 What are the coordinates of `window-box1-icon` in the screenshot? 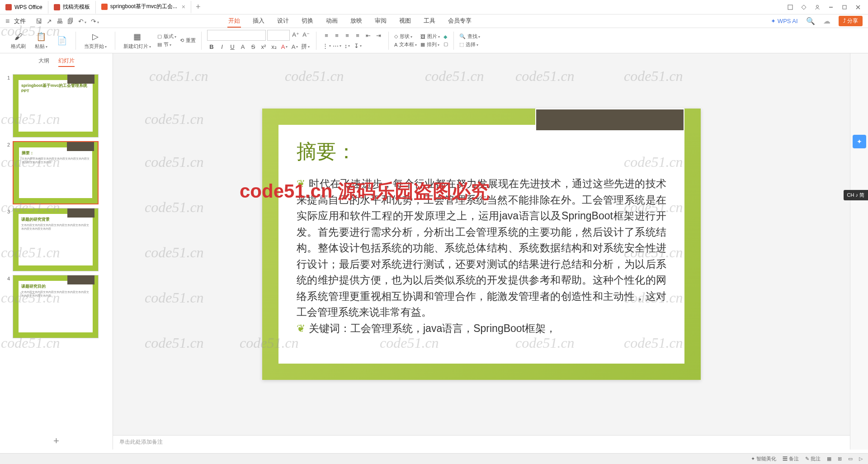 It's located at (790, 7).